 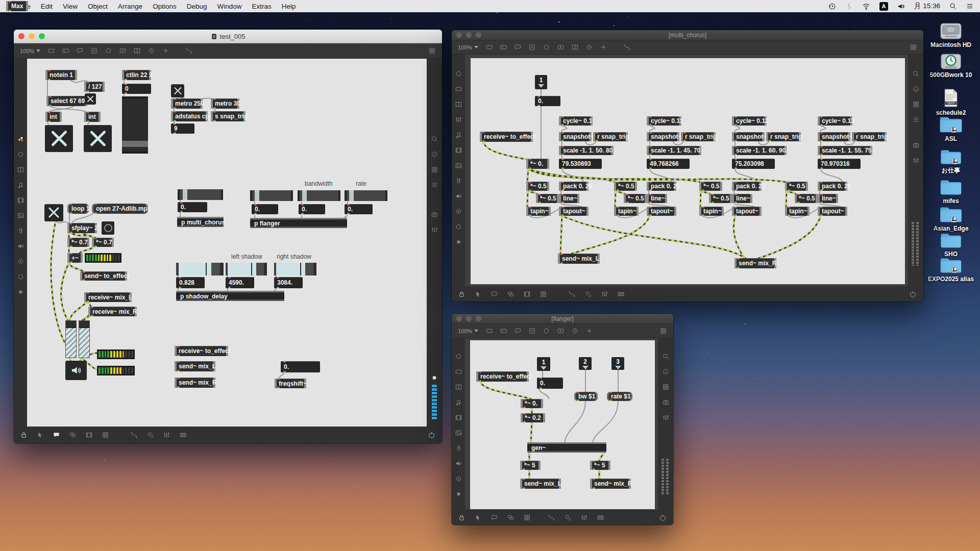 I want to click on lock-icon, so click(x=23, y=435).